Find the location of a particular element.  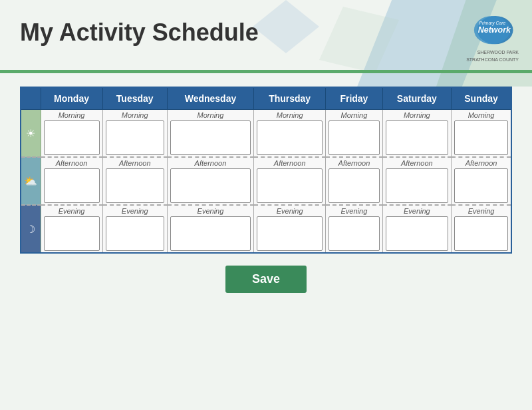

evening-saturday: Evening is located at coordinates (417, 229).